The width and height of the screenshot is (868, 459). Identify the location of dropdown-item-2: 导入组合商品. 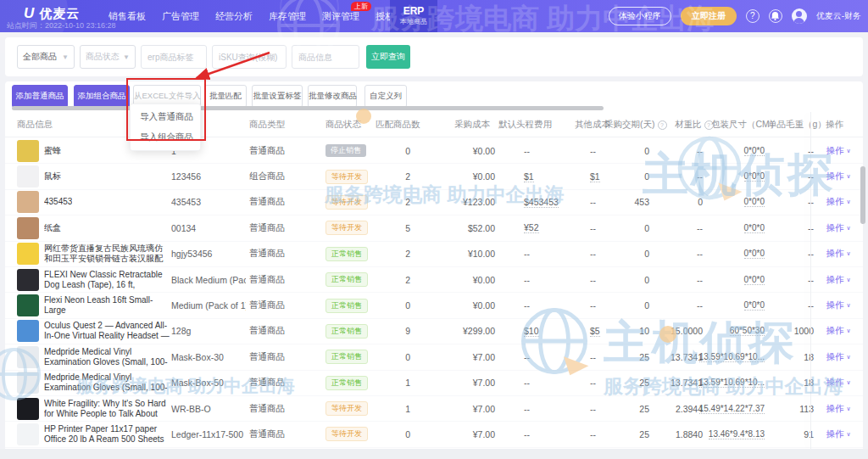
(165, 137).